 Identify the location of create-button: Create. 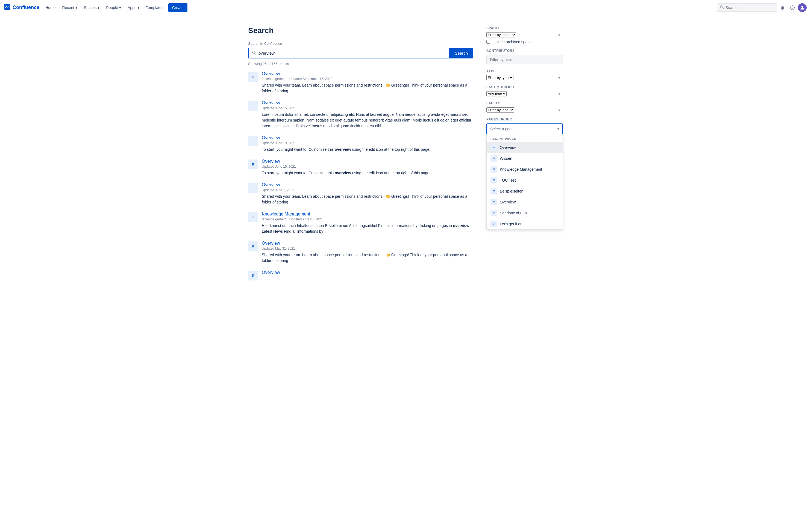
(178, 7).